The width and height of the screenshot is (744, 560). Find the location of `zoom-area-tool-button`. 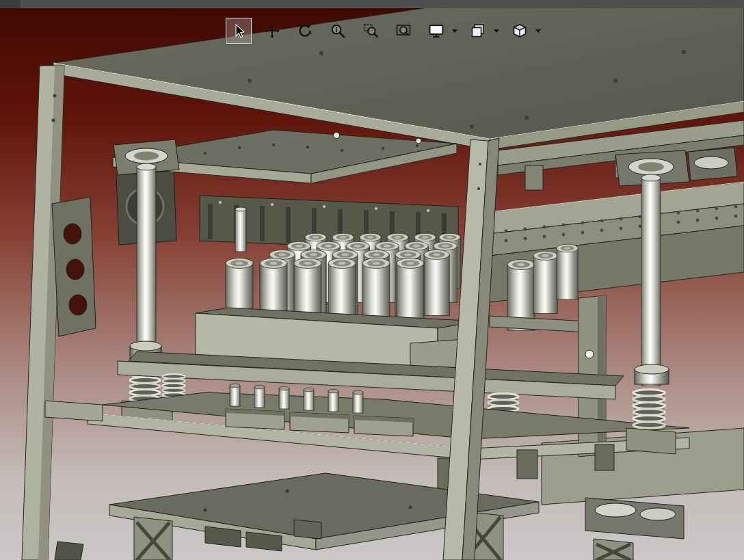

zoom-area-tool-button is located at coordinates (371, 31).